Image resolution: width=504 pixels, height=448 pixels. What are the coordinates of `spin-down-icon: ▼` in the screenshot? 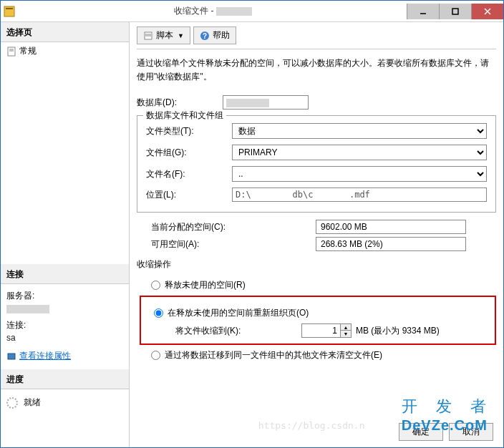 It's located at (346, 333).